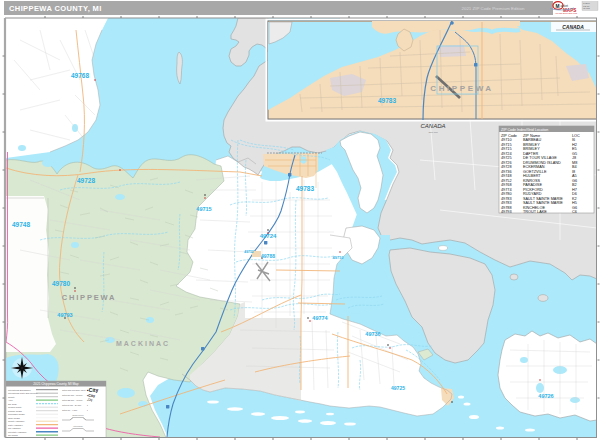 Image resolution: width=600 pixels, height=442 pixels. Describe the element at coordinates (434, 132) in the screenshot. I see `svg-text: ONTARIO` at that location.